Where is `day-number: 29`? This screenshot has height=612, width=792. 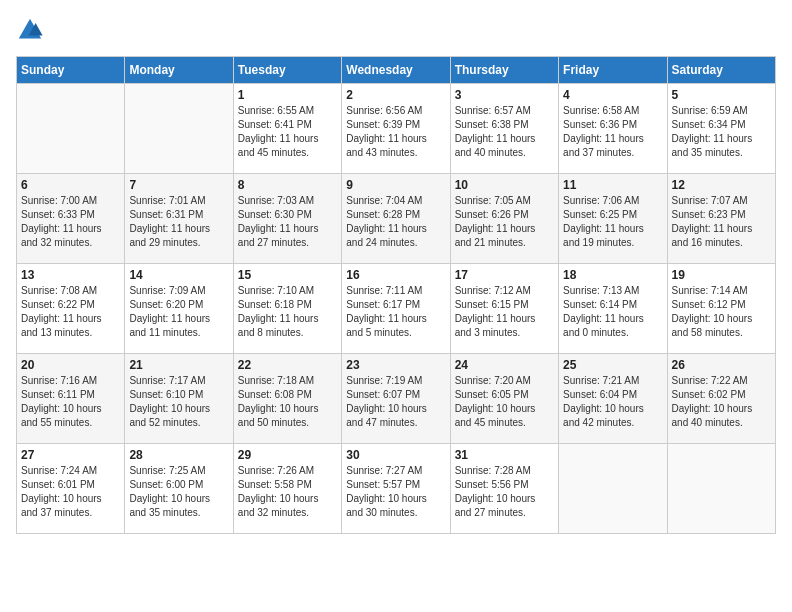 day-number: 29 is located at coordinates (288, 455).